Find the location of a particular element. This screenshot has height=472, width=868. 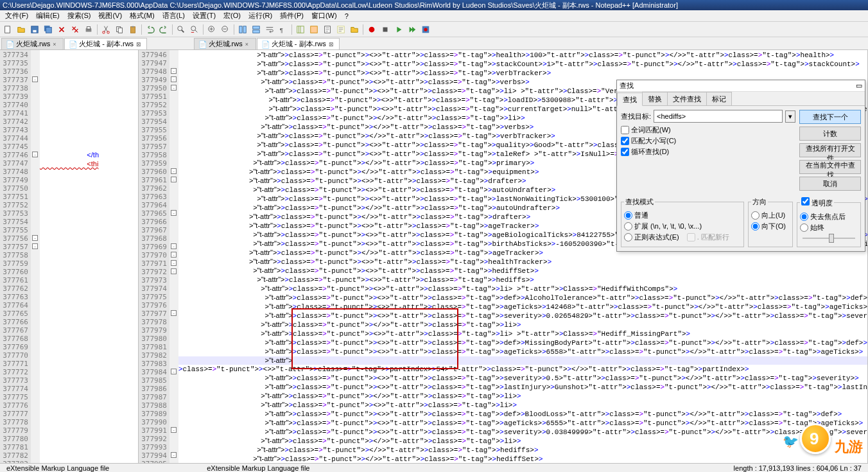

toolbar: ¶ is located at coordinates (434, 30).